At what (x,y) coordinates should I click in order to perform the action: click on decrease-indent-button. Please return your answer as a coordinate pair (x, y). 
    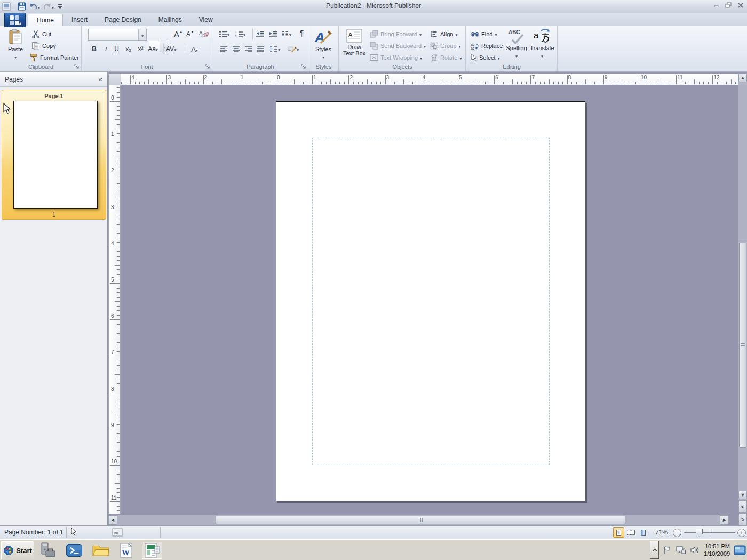
    Looking at the image, I should click on (260, 34).